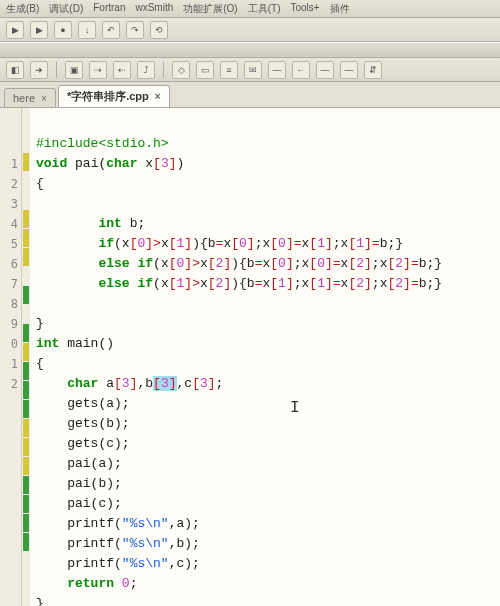 The image size is (500, 606). What do you see at coordinates (11, 357) in the screenshot?
I see `line-number-gutter: 123 456 789 012` at bounding box center [11, 357].